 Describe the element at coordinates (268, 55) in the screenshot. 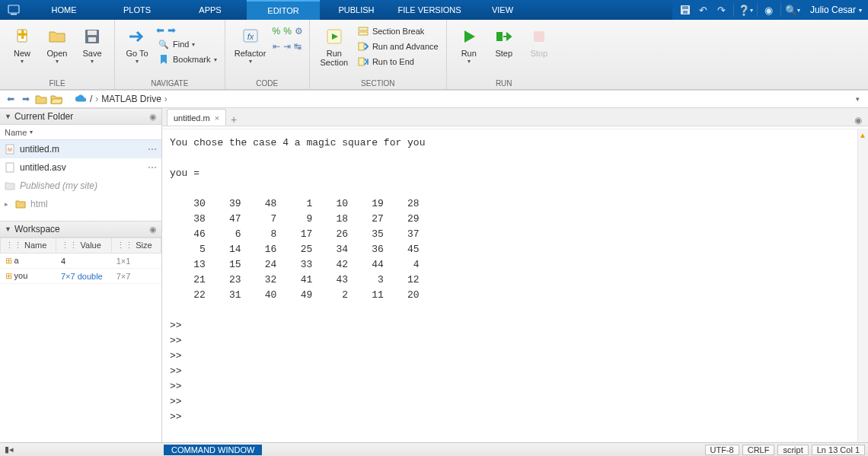

I see `ribbon-group-code: fx Refactor ▾ %%⚙ ⇤⇥↹ CODE` at that location.